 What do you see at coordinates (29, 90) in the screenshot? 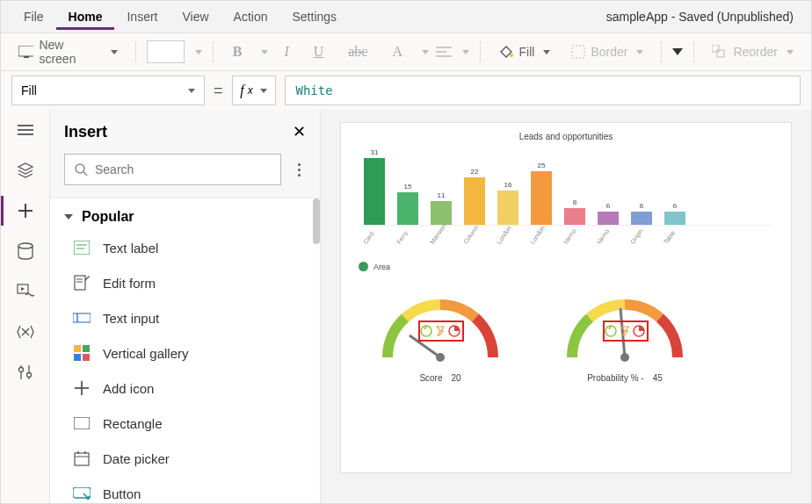
I see `property-label: Fill` at bounding box center [29, 90].